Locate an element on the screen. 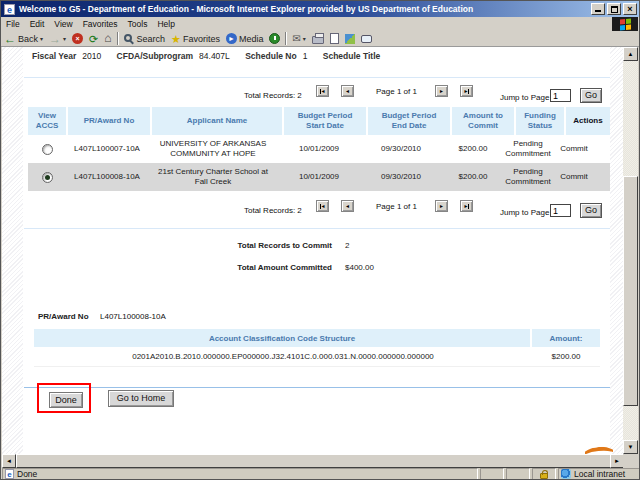  messenger-icon is located at coordinates (350, 39).